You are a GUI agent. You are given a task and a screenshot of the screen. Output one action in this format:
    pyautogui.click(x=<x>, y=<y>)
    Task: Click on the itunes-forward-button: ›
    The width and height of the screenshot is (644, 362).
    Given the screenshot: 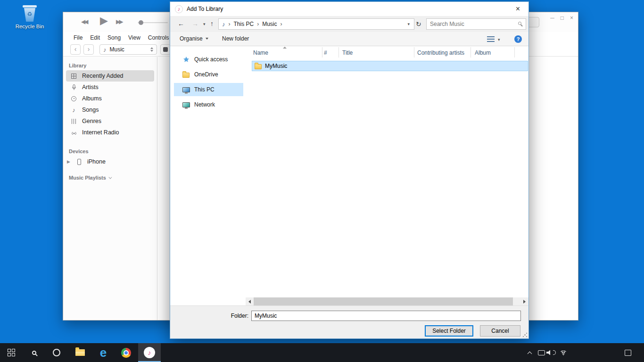 What is the action you would take?
    pyautogui.click(x=89, y=49)
    